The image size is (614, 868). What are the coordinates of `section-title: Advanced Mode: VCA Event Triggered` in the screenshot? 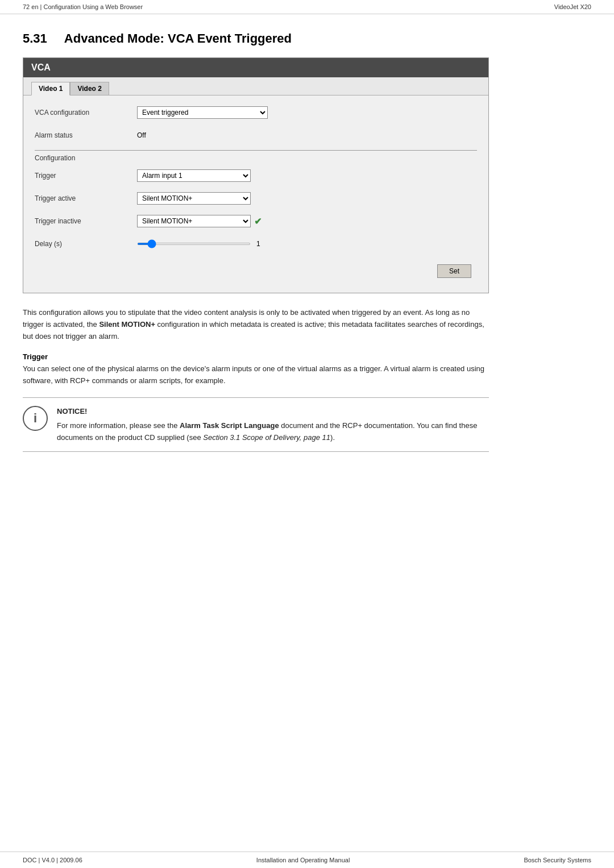 It's located at (178, 39).